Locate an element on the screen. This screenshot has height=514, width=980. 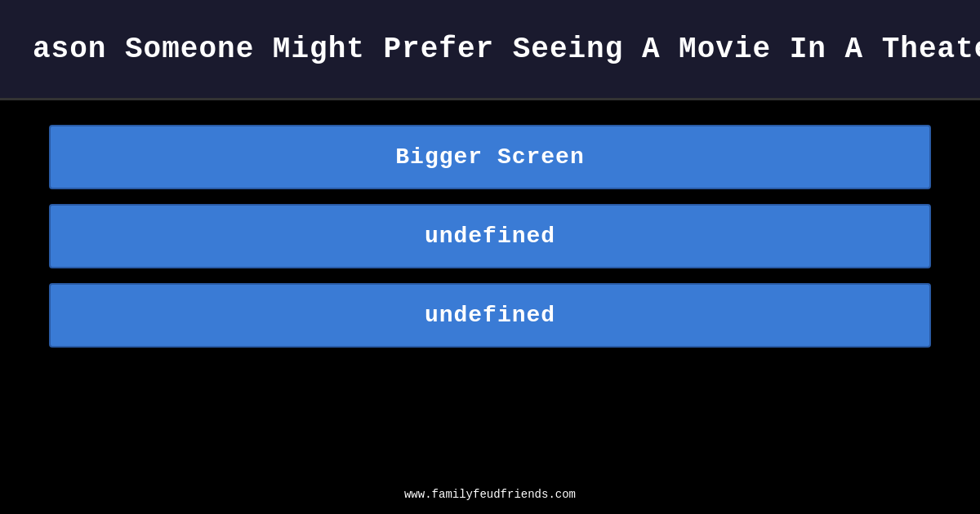
question-title: ason Someone Might Prefer Seeing A Movie… is located at coordinates (506, 49).